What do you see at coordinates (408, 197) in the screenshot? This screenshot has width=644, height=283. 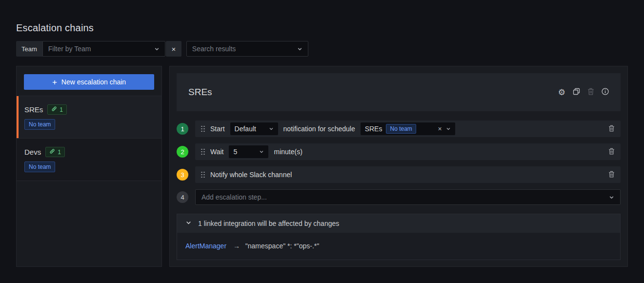 I see `add-escalation-step-select: Add escalation step...` at bounding box center [408, 197].